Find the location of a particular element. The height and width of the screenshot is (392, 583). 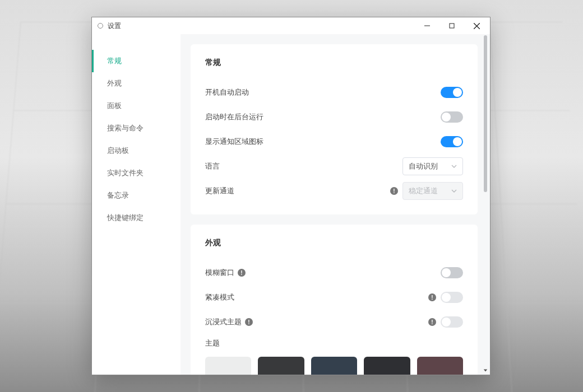

sidebar-item-label: 启动板 is located at coordinates (118, 151).